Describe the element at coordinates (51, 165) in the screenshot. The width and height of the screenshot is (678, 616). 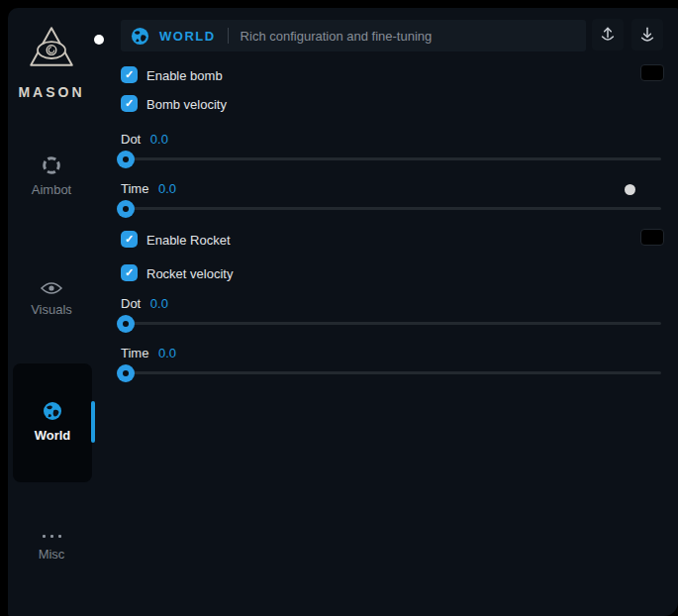
I see `crosshair-icon` at that location.